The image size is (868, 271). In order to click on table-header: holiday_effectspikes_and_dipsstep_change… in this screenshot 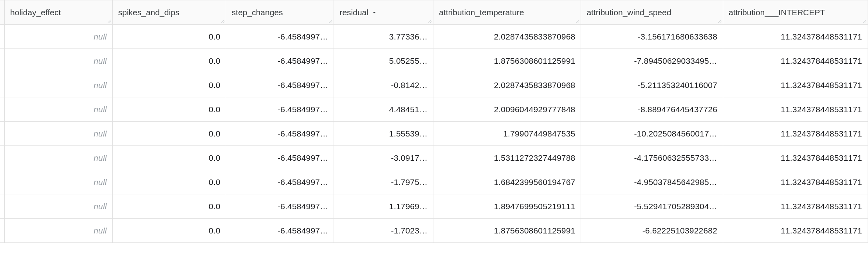, I will do `click(434, 13)`.